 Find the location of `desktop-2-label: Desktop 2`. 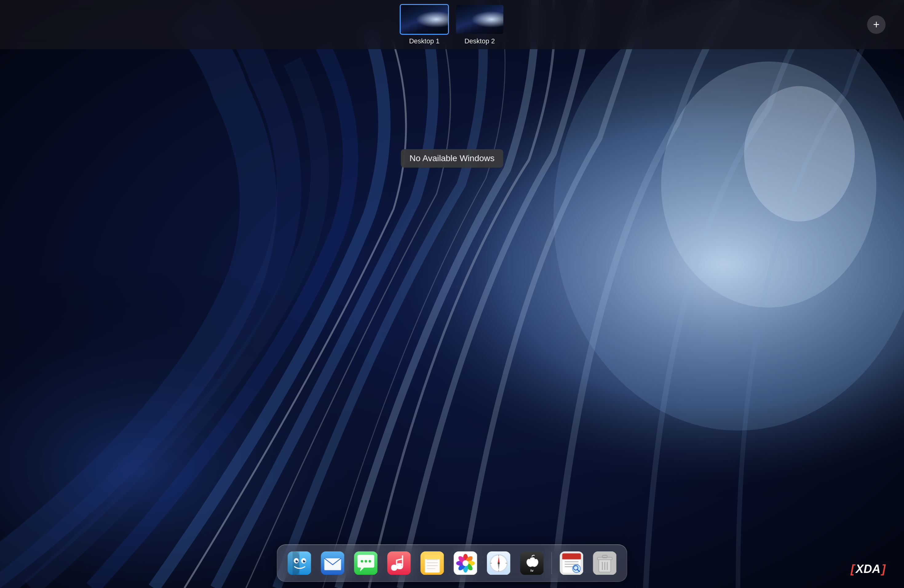

desktop-2-label: Desktop 2 is located at coordinates (479, 41).